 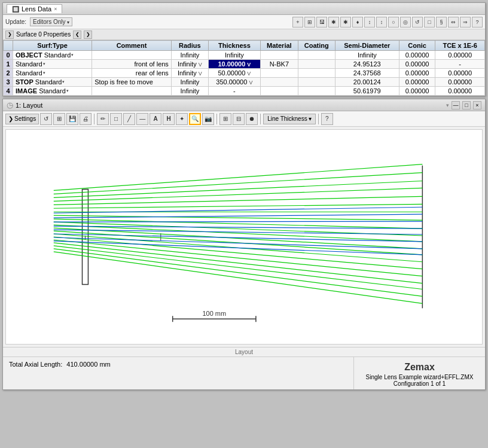 I want to click on th-radius: Radius, so click(x=190, y=45).